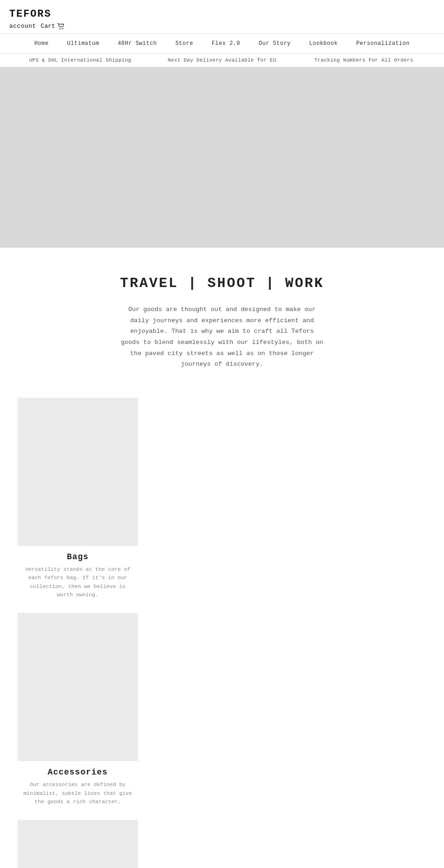 Image resolution: width=444 pixels, height=868 pixels. I want to click on nav-lookbook: Lookbook, so click(324, 44).